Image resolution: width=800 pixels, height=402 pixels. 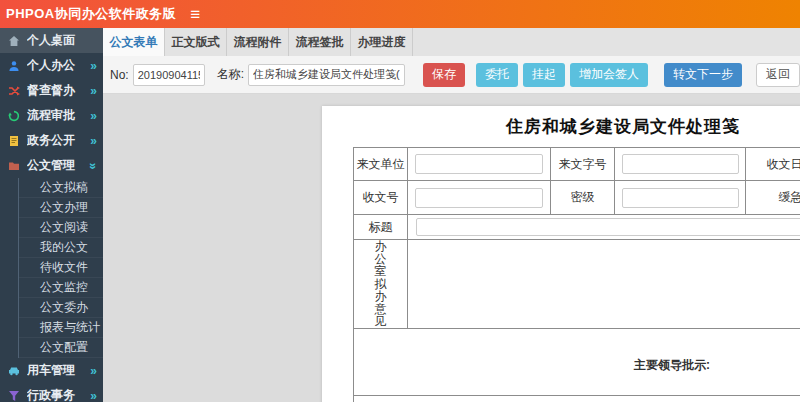 What do you see at coordinates (320, 42) in the screenshot?
I see `tab-flow-signoff: 流程签批` at bounding box center [320, 42].